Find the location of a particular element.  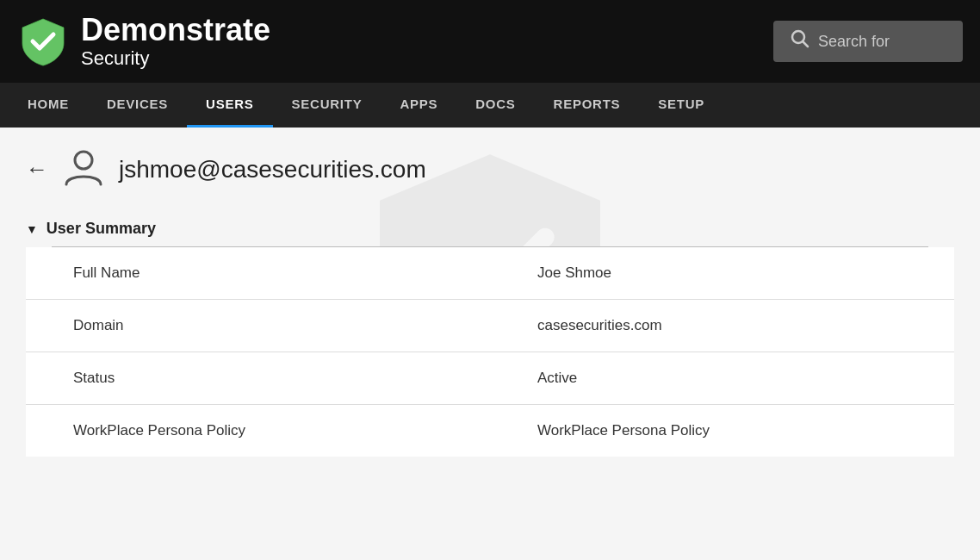

field-value-fullname: Joe Shmoe is located at coordinates (722, 274).